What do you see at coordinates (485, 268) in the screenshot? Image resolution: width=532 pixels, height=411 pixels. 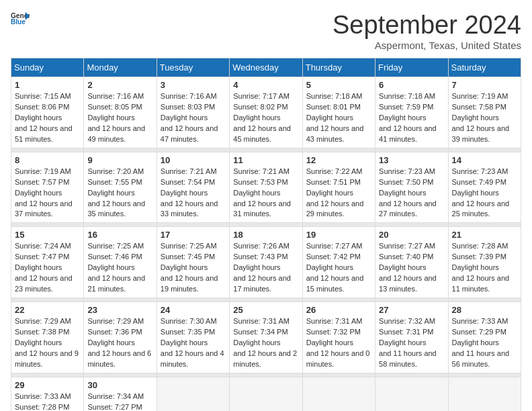 I see `day-info: Sunrise: 7:28 AM Sunset: 7:39 PM Dayligh…` at bounding box center [485, 268].